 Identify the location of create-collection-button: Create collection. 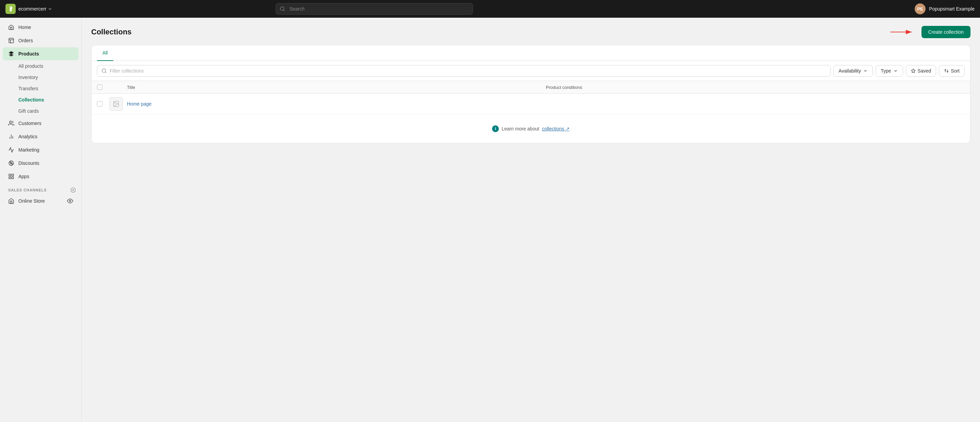
(946, 32).